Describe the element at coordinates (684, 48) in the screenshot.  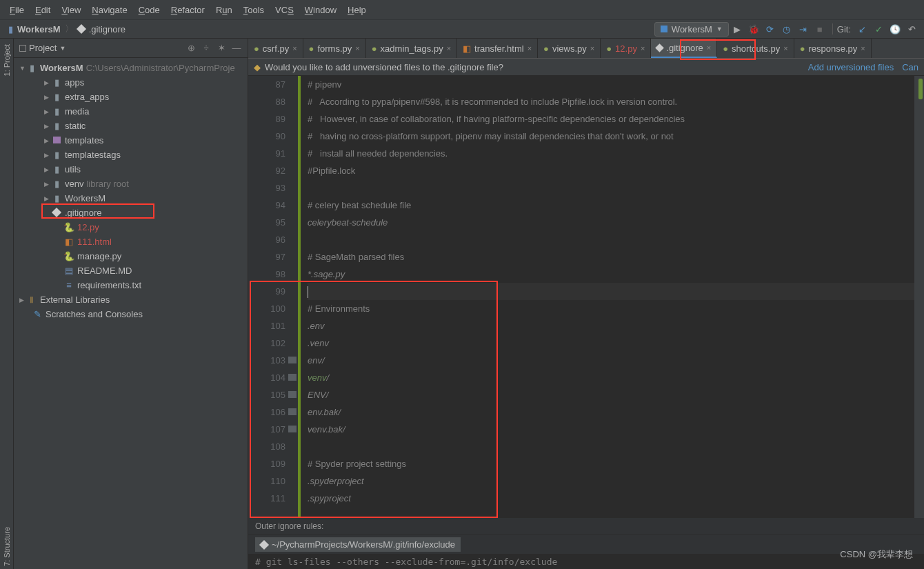
I see `tab-.gitignore: .gitignore×` at that location.